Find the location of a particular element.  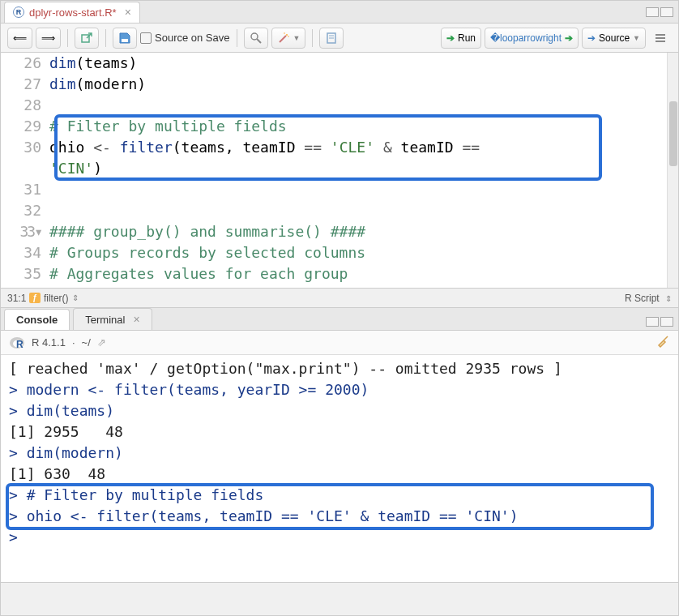

editor-statusbar: 31:1 ƒ filter() ⇕ R Script ⇕ is located at coordinates (340, 297).